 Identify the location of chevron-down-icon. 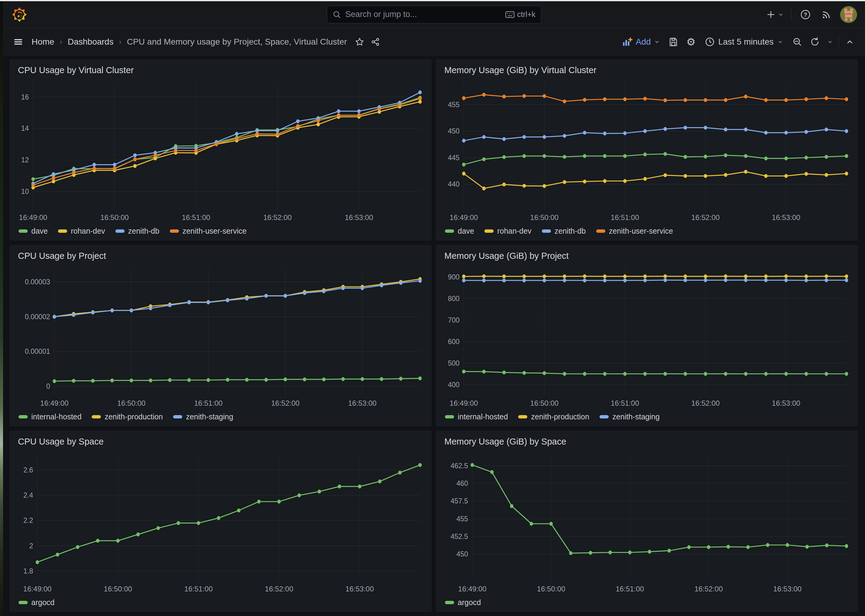
(780, 42).